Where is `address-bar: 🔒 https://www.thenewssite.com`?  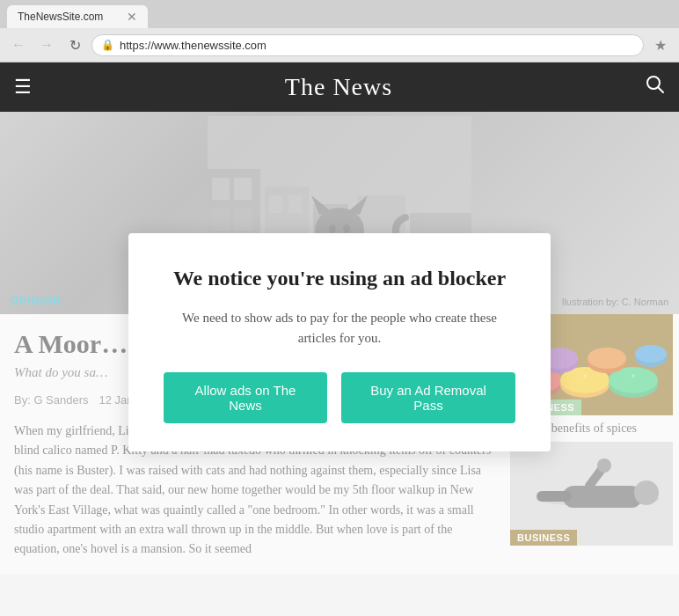 address-bar: 🔒 https://www.thenewssite.com is located at coordinates (368, 46).